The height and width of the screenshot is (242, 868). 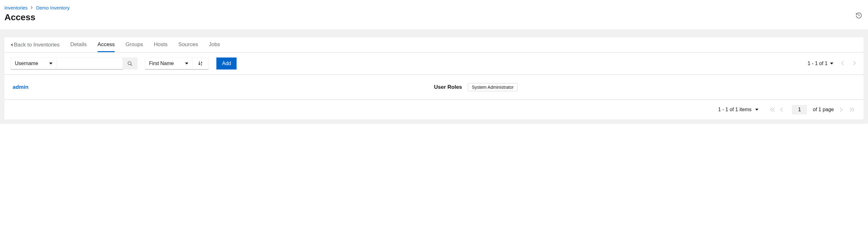 I want to click on sort-filter-group: First Name A Z, so click(x=177, y=63).